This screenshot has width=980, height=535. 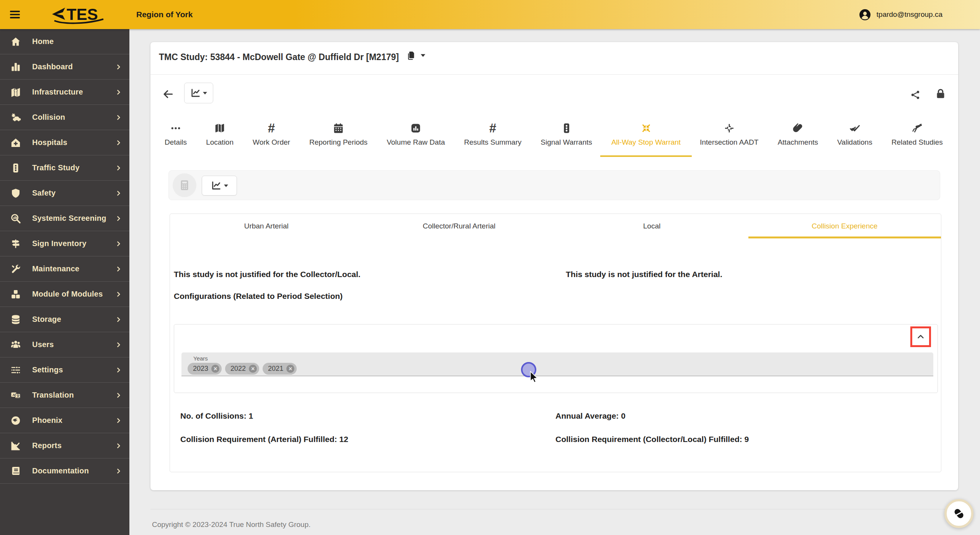 I want to click on hospital-icon, so click(x=16, y=143).